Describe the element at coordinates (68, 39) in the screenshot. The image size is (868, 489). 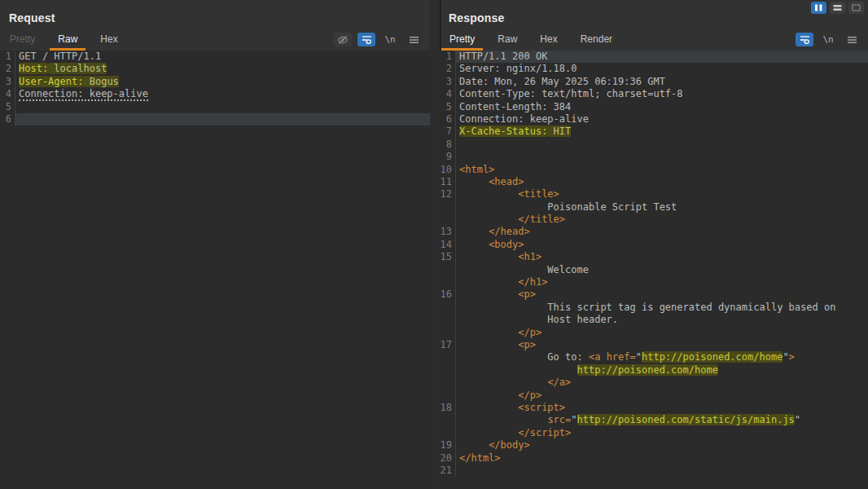
I see `request-tab-raw: Raw` at that location.